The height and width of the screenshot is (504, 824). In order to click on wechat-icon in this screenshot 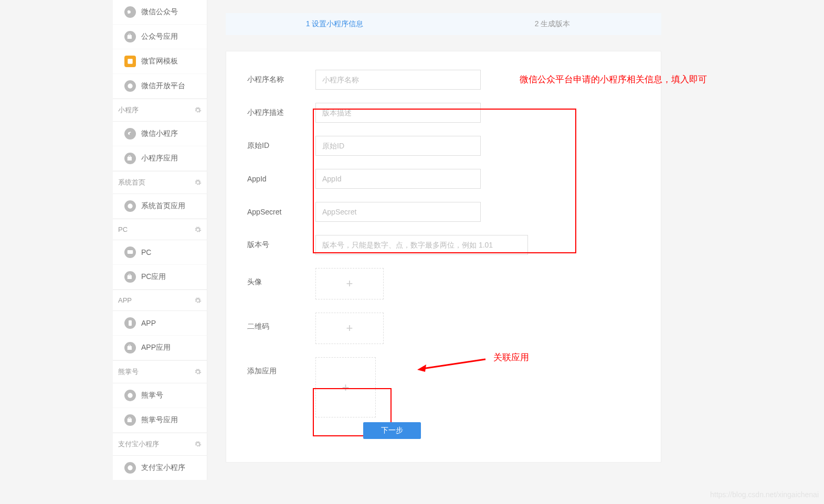, I will do `click(130, 12)`.